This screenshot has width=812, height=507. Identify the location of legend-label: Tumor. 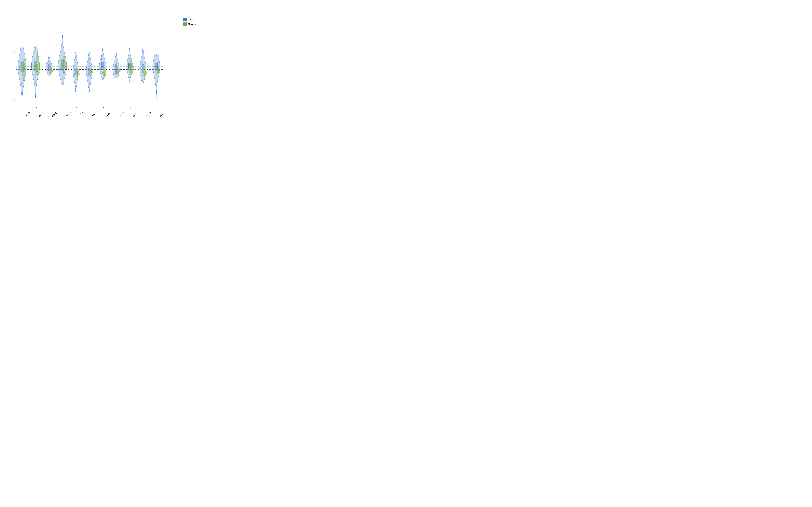
(192, 19).